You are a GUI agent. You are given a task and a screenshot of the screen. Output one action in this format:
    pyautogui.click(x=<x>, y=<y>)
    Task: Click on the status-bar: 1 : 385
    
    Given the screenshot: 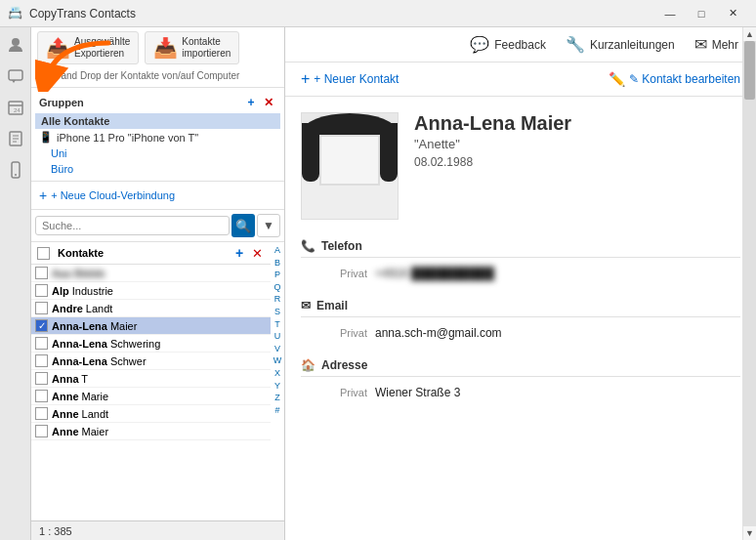 What is the action you would take?
    pyautogui.click(x=158, y=530)
    